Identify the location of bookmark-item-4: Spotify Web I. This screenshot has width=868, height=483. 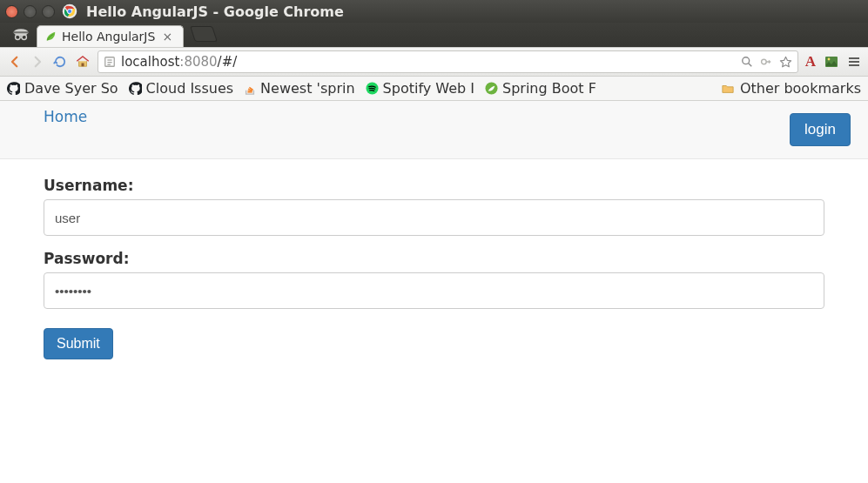
(420, 89).